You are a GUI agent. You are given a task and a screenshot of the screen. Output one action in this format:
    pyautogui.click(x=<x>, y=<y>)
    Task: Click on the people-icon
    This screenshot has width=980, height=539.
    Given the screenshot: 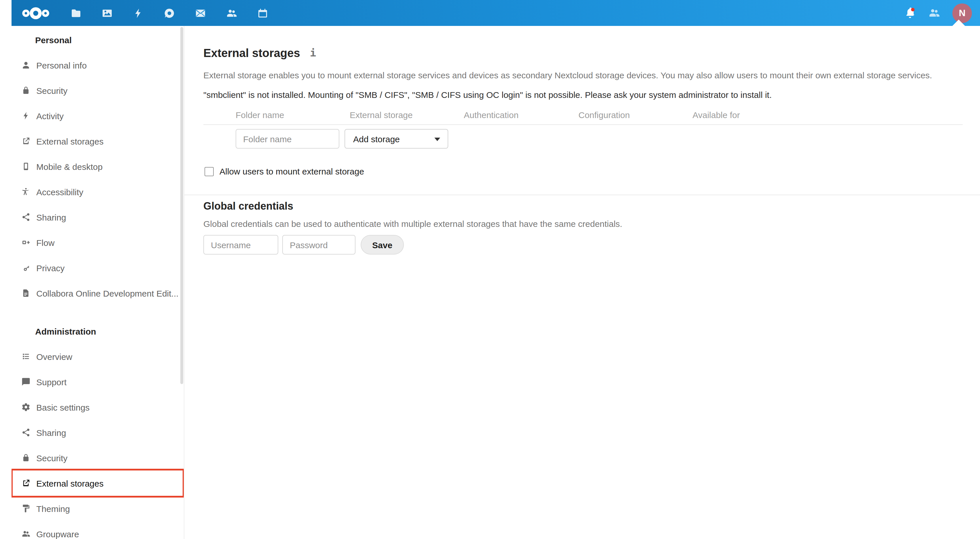 What is the action you would take?
    pyautogui.click(x=26, y=534)
    